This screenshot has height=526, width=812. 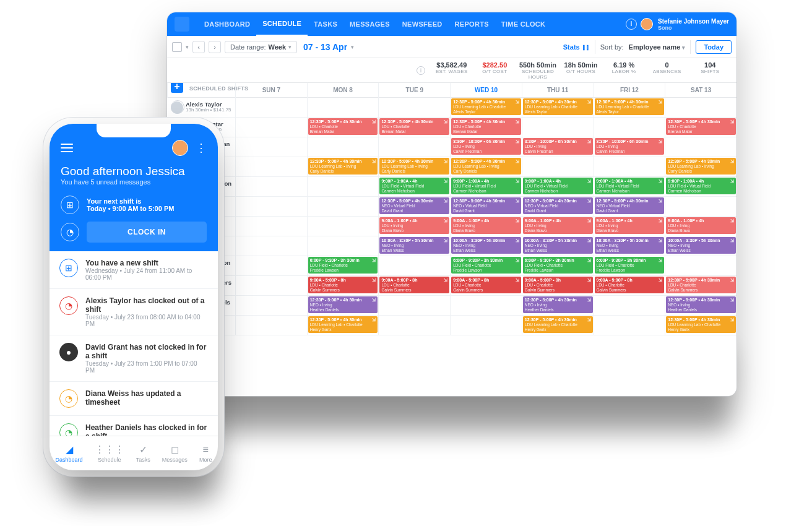 I want to click on tab-dashboard: ◢Dashboard, so click(x=69, y=453).